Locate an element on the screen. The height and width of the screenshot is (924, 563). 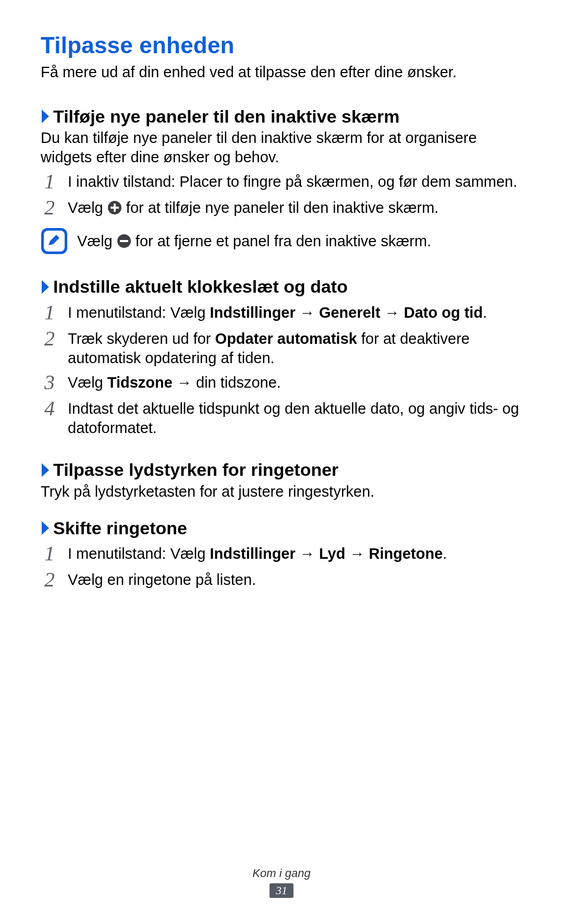
heading-text: Tilpasse lydstyrken for ringetoner is located at coordinates (196, 470).